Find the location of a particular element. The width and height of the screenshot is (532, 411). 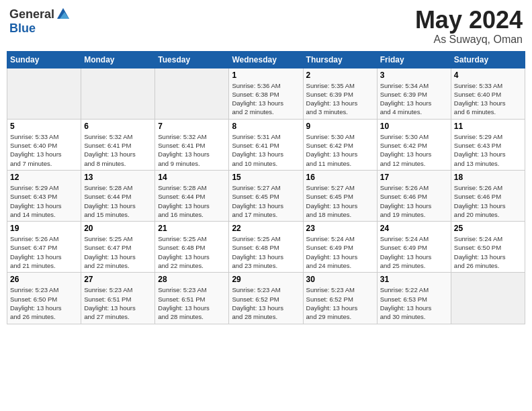

calendar-day-cell: 8Sunrise: 5:31 AMSunset: 6:41 PMDaylight… is located at coordinates (266, 144).